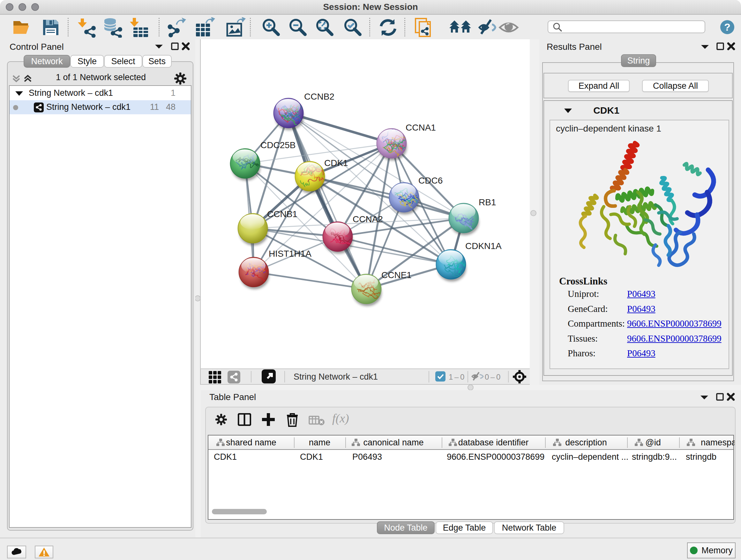 The image size is (741, 560). I want to click on svg-text: CDK1, so click(336, 163).